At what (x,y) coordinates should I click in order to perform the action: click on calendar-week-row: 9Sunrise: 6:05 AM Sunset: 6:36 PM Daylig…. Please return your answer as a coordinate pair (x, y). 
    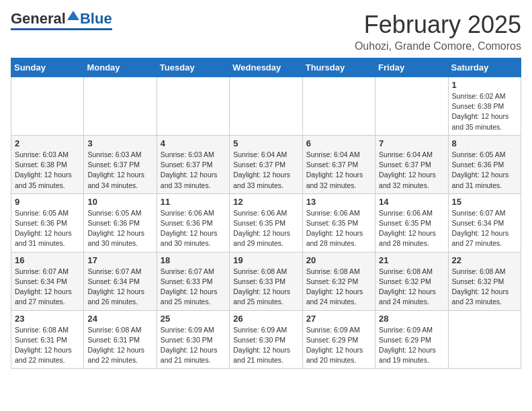
    Looking at the image, I should click on (266, 223).